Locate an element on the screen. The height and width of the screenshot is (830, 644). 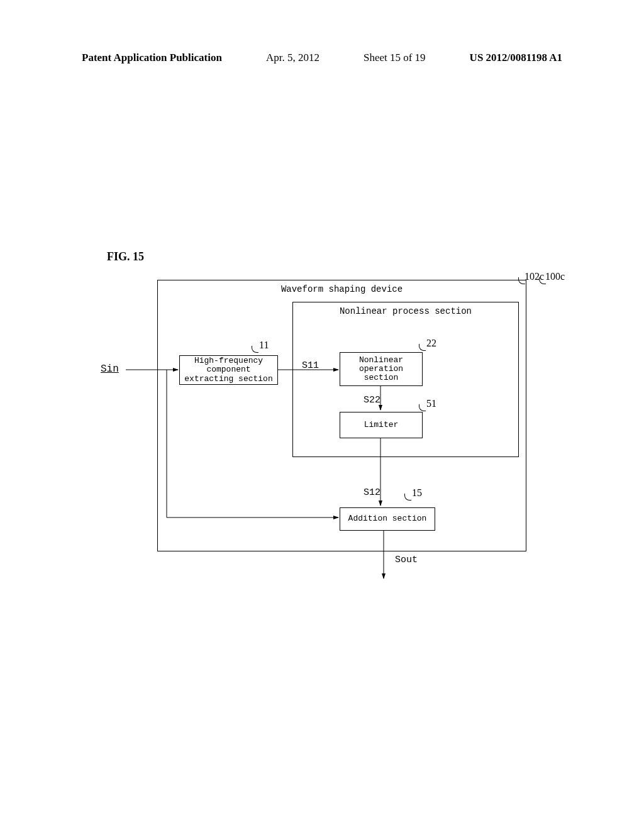
limiter-block-label: Limiter is located at coordinates (381, 425).